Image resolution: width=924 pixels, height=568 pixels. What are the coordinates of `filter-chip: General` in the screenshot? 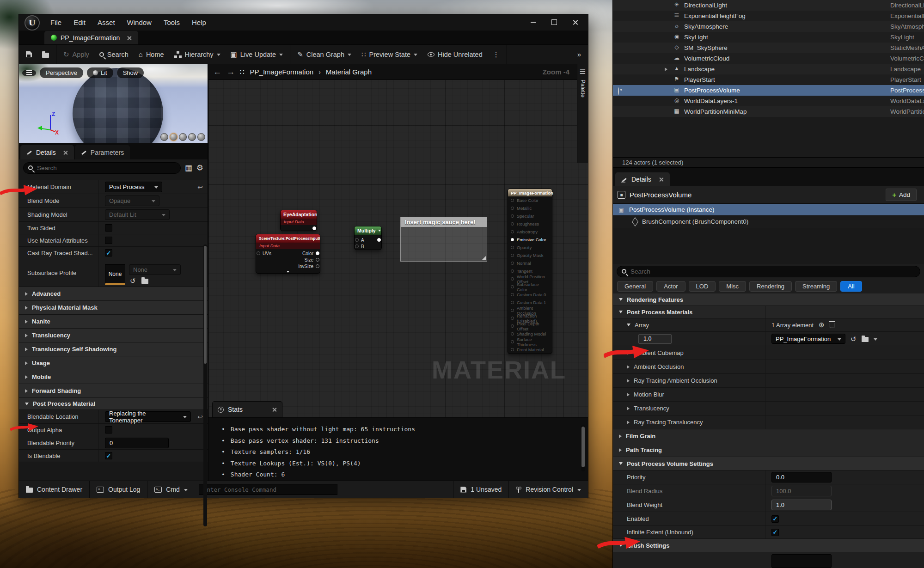 It's located at (635, 287).